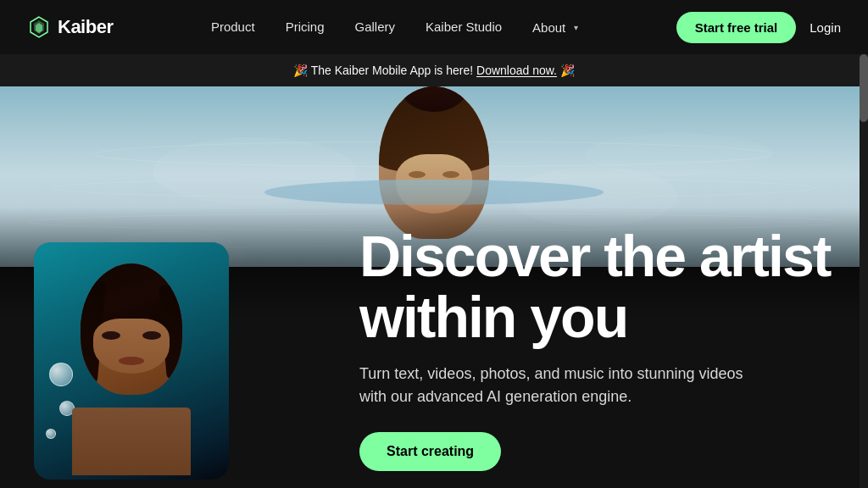  What do you see at coordinates (233, 27) in the screenshot?
I see `nav-item-product: Product` at bounding box center [233, 27].